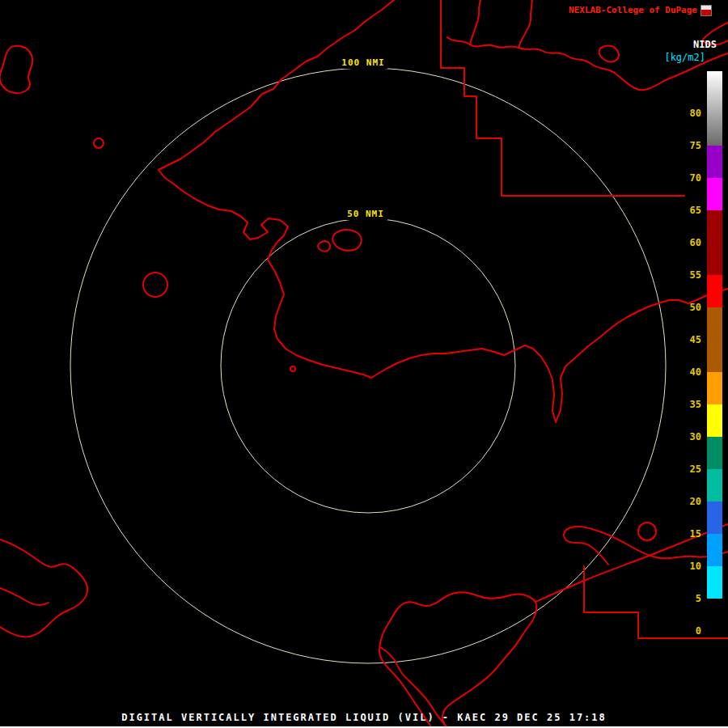 The width and height of the screenshot is (728, 728). Describe the element at coordinates (24, 597) in the screenshot. I see `coastline-southwest-inner` at that location.